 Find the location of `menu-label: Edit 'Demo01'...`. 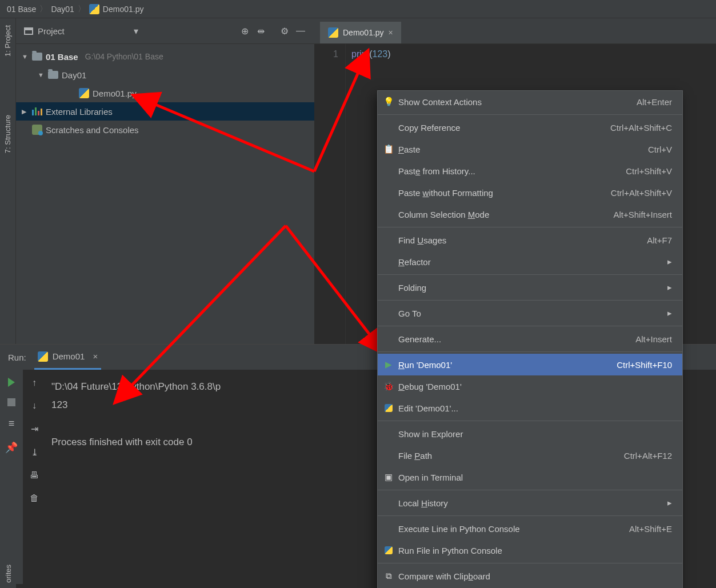

menu-label: Edit 'Demo01'... is located at coordinates (429, 408).